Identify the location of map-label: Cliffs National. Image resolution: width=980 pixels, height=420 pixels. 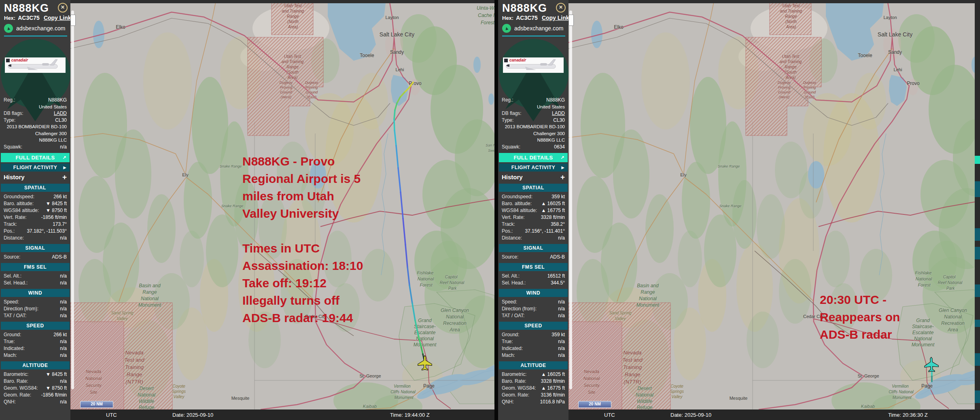
(403, 392).